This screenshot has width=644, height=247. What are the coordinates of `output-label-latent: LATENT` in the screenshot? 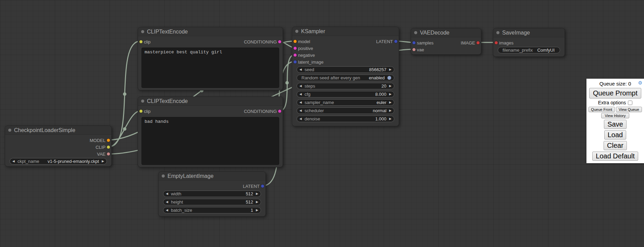 It's located at (384, 42).